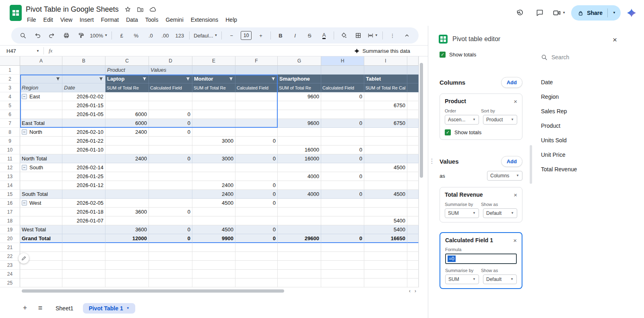  I want to click on cell-B9: 2026-01-22, so click(84, 141).